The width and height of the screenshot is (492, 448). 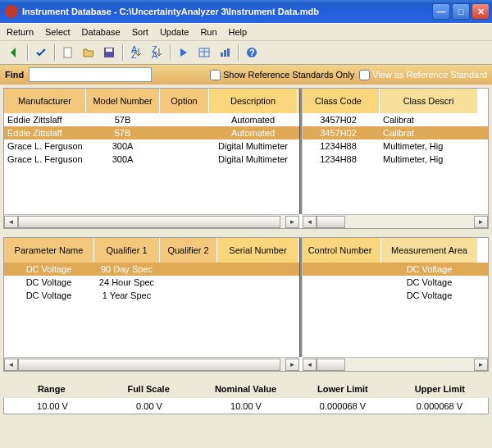 I want to click on column-header: Qualifier 1, so click(x=127, y=250).